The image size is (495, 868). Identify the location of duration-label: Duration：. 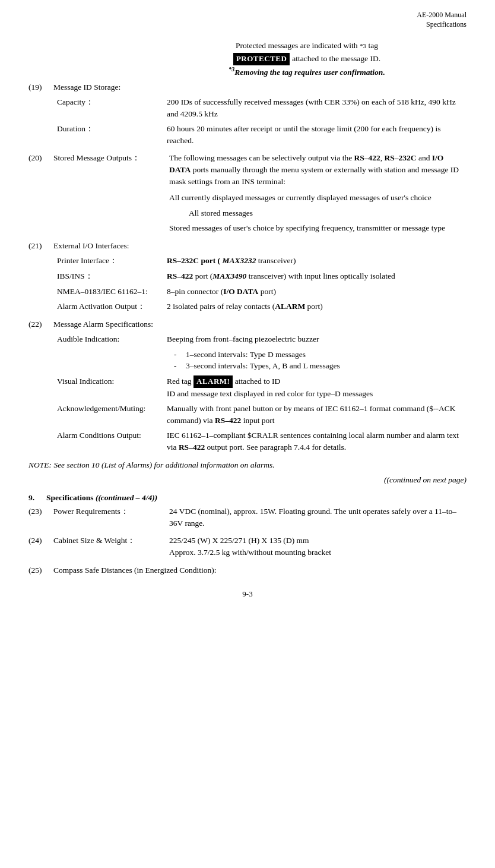
(112, 134).